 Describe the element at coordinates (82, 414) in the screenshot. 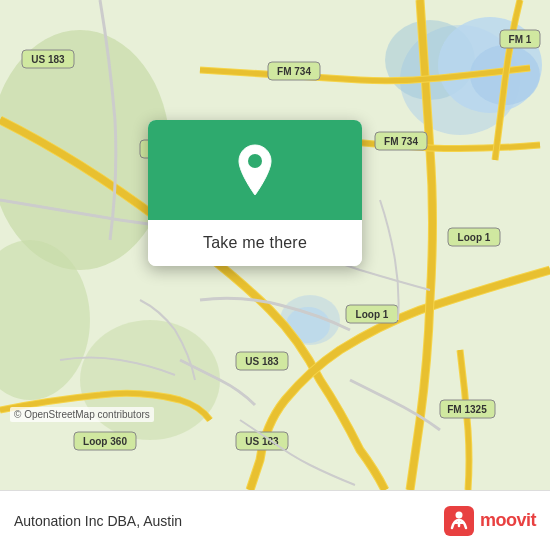

I see `map-copyright: © OpenStreetMap contributors` at that location.